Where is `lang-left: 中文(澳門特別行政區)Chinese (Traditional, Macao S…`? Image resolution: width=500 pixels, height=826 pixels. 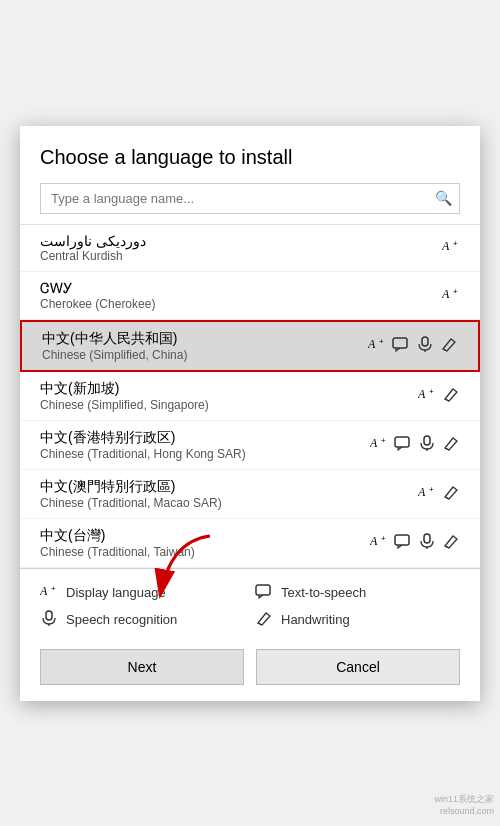
lang-left: 中文(澳門特別行政區)Chinese (Traditional, Macao S… is located at coordinates (131, 494).